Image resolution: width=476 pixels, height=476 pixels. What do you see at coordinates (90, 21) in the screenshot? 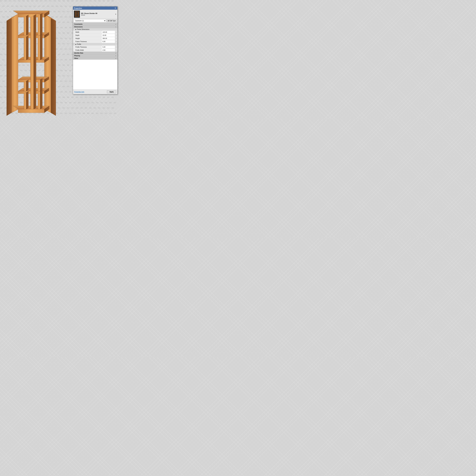
I see `category-selector: Casework (1)` at bounding box center [90, 21].